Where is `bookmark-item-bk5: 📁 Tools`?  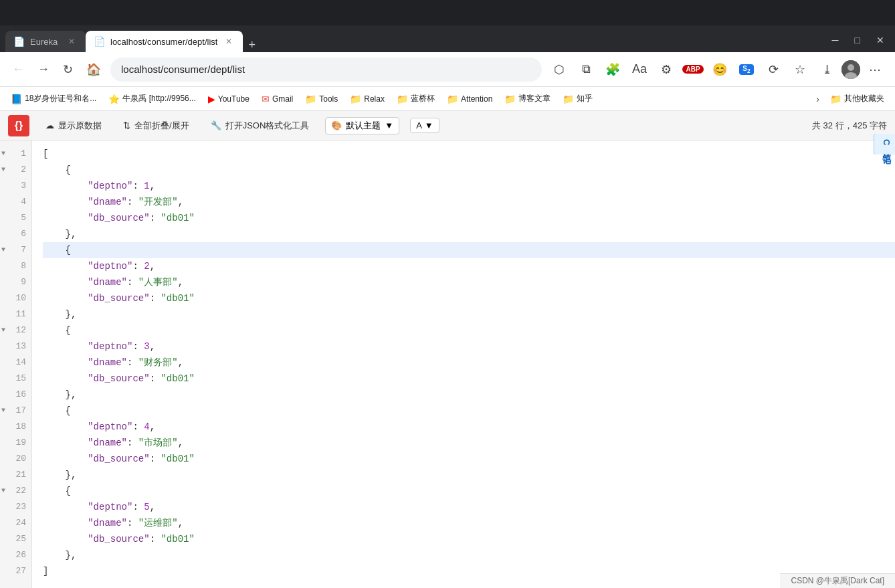
bookmark-item-bk5: 📁 Tools is located at coordinates (321, 99).